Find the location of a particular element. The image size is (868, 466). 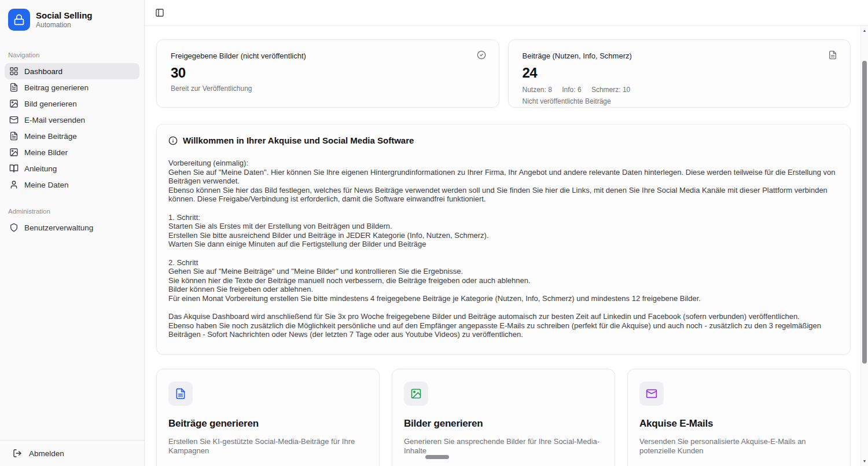

nav-list: Dashboard Beitrag generieren Bild generi… is located at coordinates (72, 128).